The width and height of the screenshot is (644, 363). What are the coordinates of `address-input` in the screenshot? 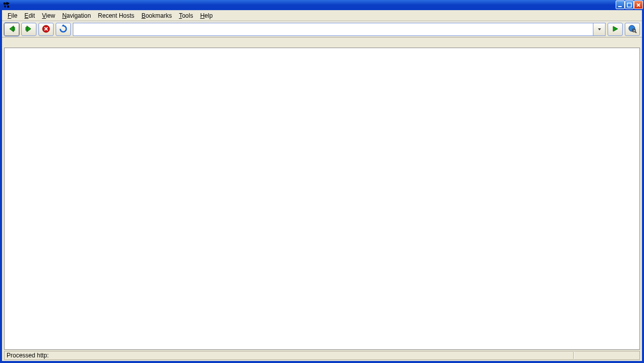 It's located at (333, 29).